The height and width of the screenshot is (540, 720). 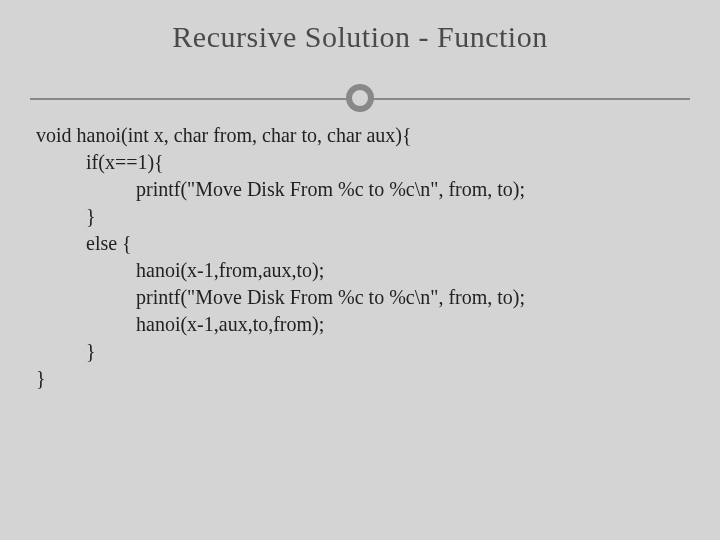 What do you see at coordinates (360, 37) in the screenshot?
I see `title-zone: Recursive Solution - Function` at bounding box center [360, 37].